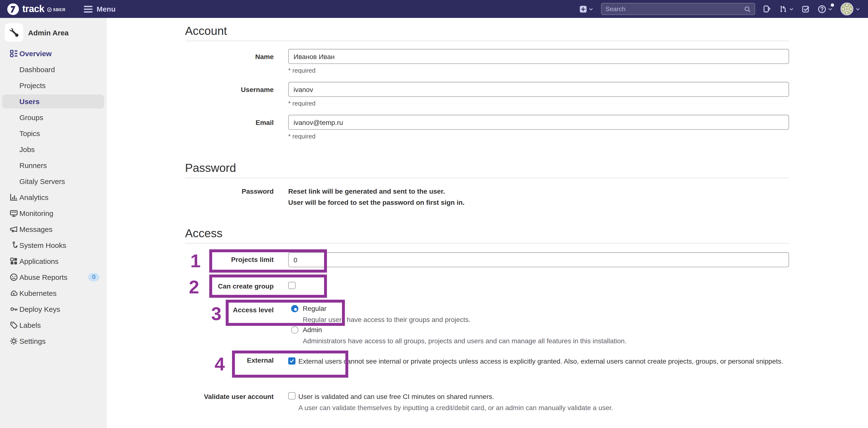  I want to click on navbar-left: track SBER Menu, so click(58, 9).